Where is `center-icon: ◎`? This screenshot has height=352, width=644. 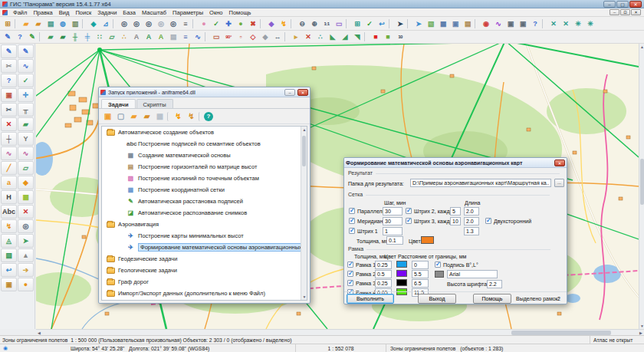
center-icon: ◎ is located at coordinates (26, 226).